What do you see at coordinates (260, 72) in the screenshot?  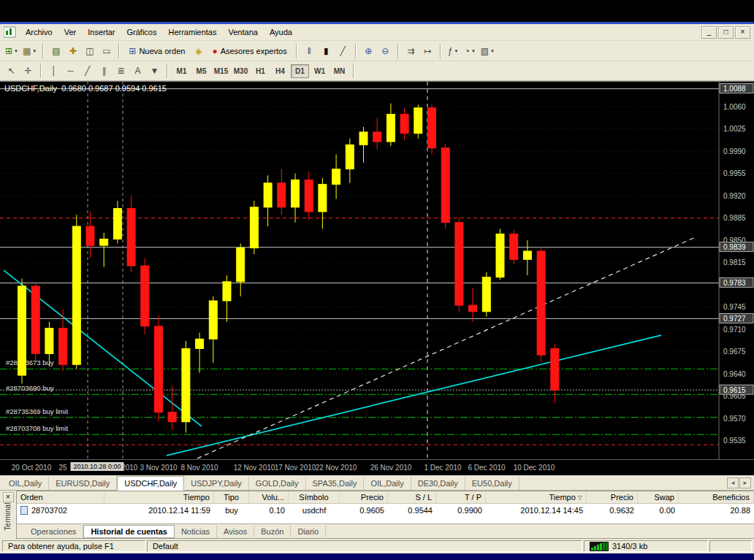 I see `timeframe-H1-button: H1` at bounding box center [260, 72].